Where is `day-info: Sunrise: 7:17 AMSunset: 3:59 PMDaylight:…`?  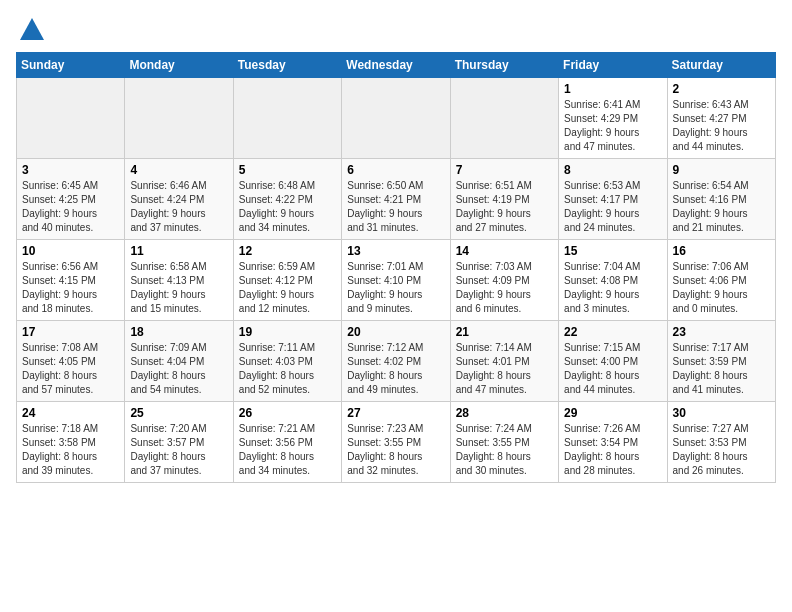
day-info: Sunrise: 7:17 AMSunset: 3:59 PMDaylight:… is located at coordinates (722, 369).